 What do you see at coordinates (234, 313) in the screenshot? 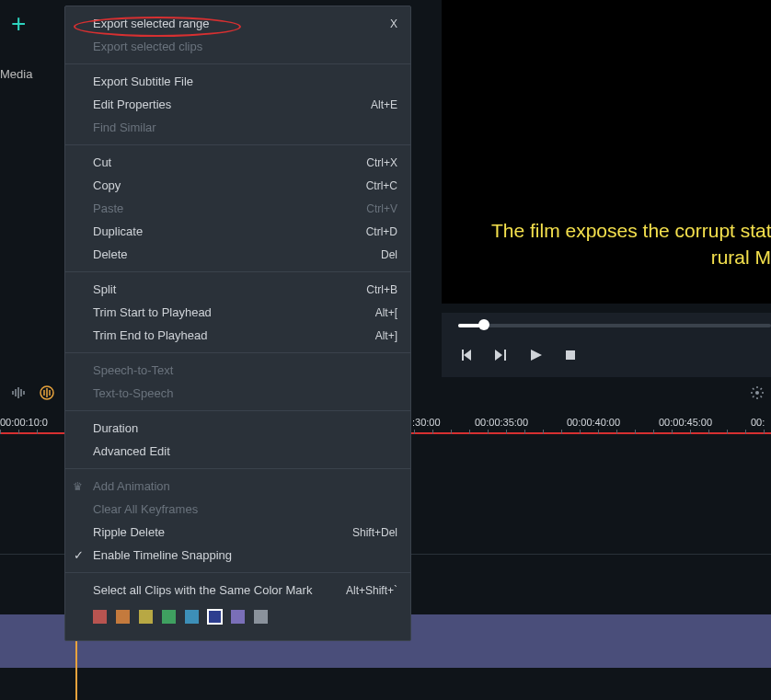
I see `menu-item-label: Trim Start to Playhead` at bounding box center [234, 313].